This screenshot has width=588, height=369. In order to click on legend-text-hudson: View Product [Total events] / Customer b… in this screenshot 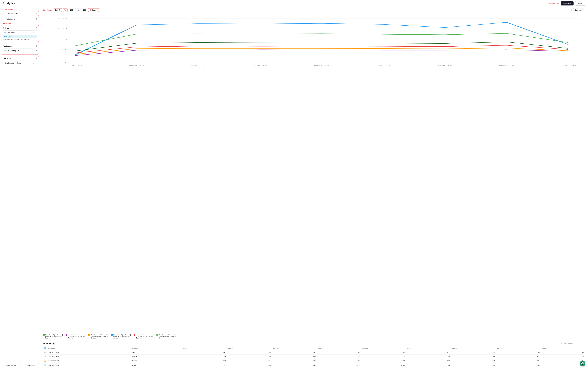, I will do `click(100, 336)`.